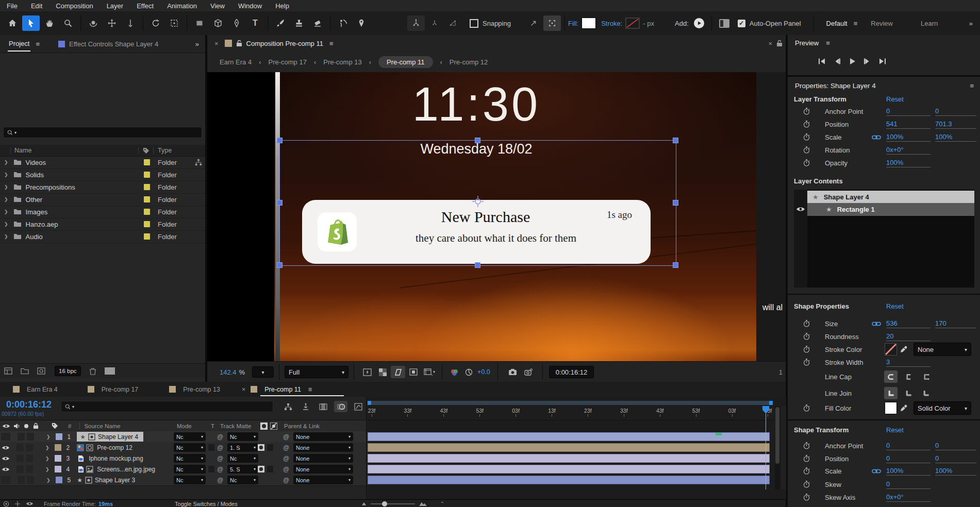  Describe the element at coordinates (30, 480) in the screenshot. I see `lock-cell` at that location.